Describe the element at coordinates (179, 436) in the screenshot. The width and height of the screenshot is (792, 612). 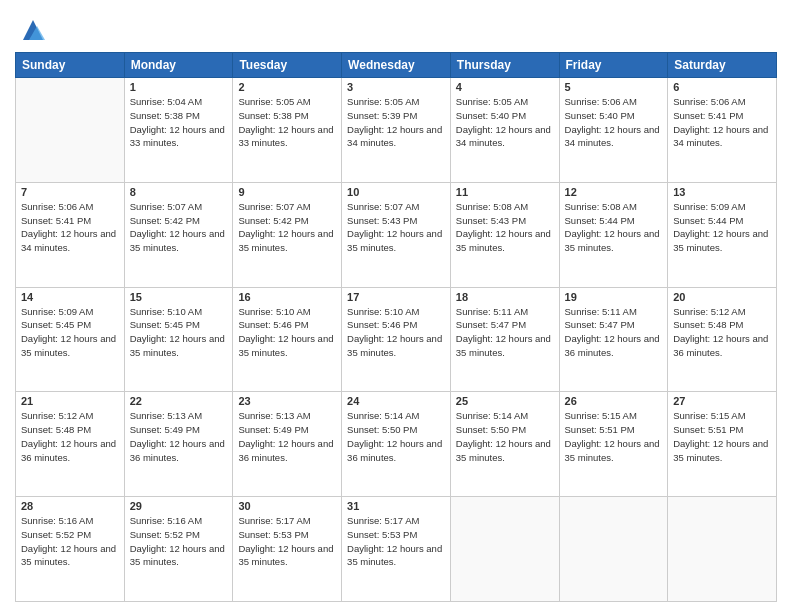
I see `day-info: Sunrise: 5:13 AM Sunset: 5:49 PM Dayligh…` at that location.